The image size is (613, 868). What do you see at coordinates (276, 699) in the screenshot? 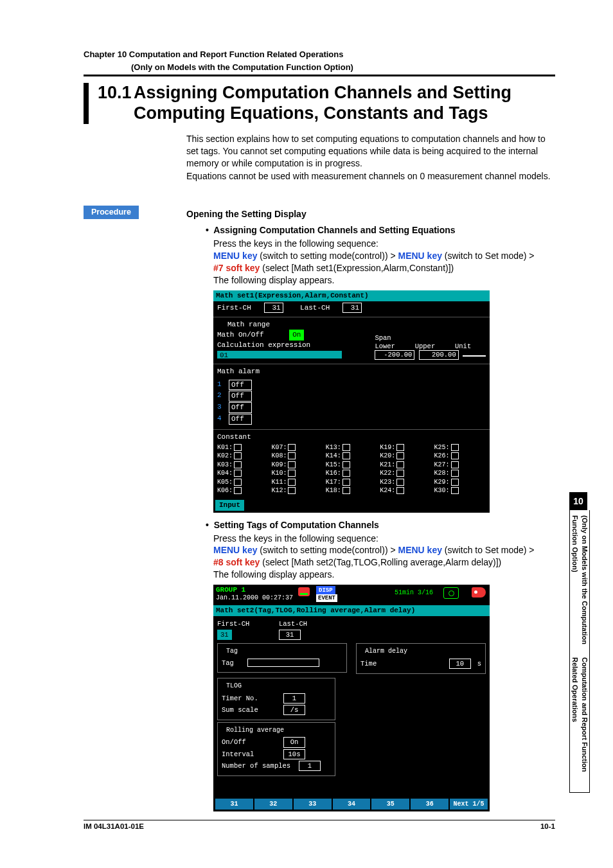
I see `lcd2-tlog-fieldset: TLOG Timer No. 1 Sum scale /s` at bounding box center [276, 699].